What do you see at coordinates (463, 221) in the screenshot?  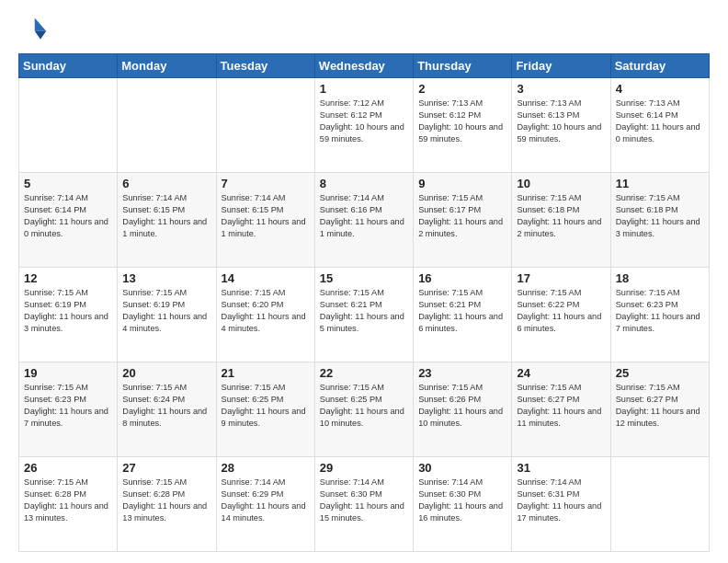 I see `day-cell: 9Sunrise: 7:15 AM Sunset: 6:17 PM Daylig…` at bounding box center [463, 221].